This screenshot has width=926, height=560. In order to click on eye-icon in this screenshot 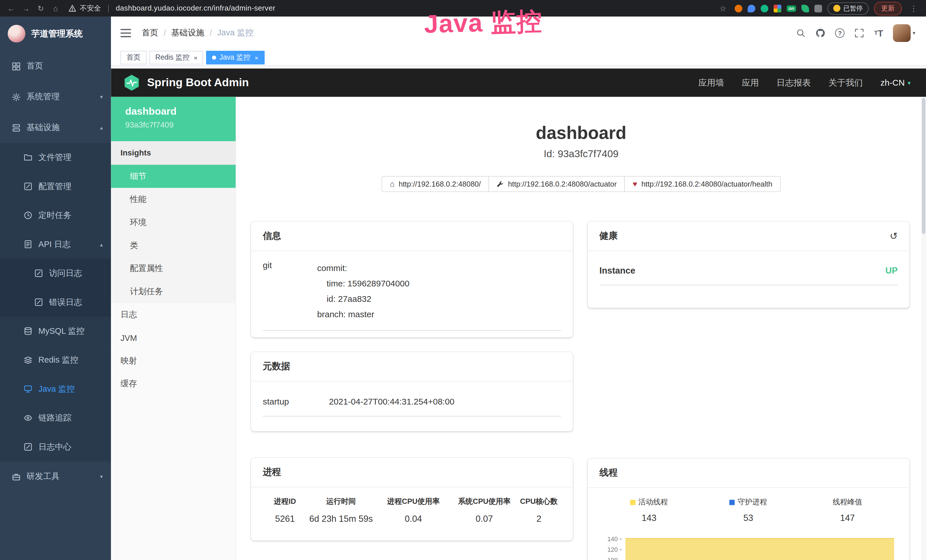, I will do `click(28, 418)`.